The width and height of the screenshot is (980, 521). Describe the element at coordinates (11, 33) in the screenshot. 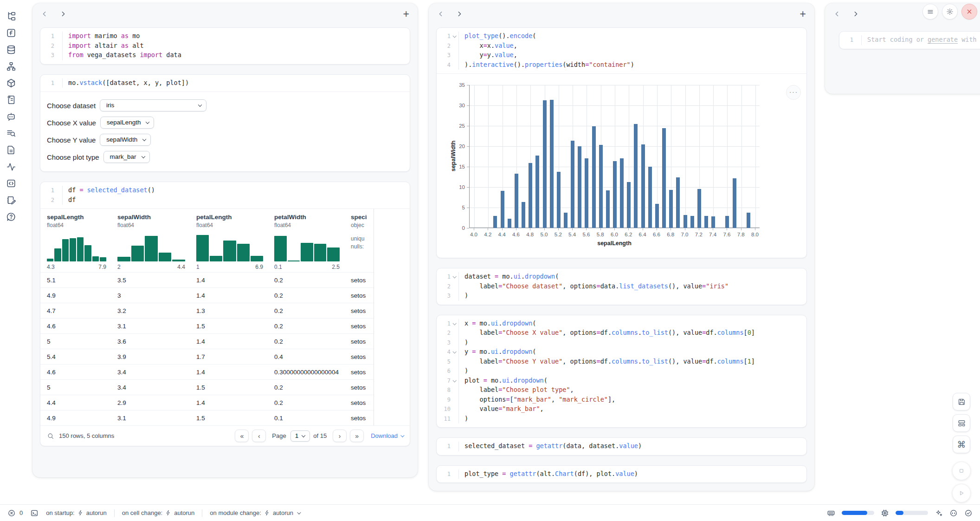

I see `function-icon` at that location.